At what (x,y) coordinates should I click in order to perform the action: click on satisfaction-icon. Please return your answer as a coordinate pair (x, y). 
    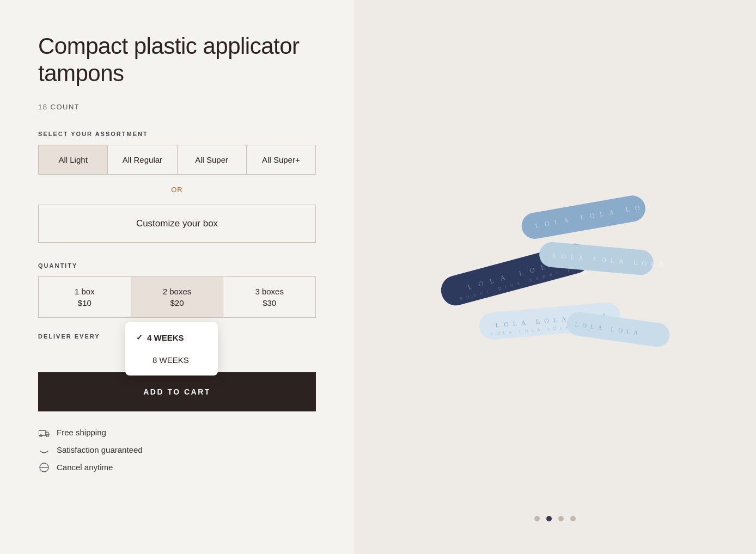
    Looking at the image, I should click on (44, 450).